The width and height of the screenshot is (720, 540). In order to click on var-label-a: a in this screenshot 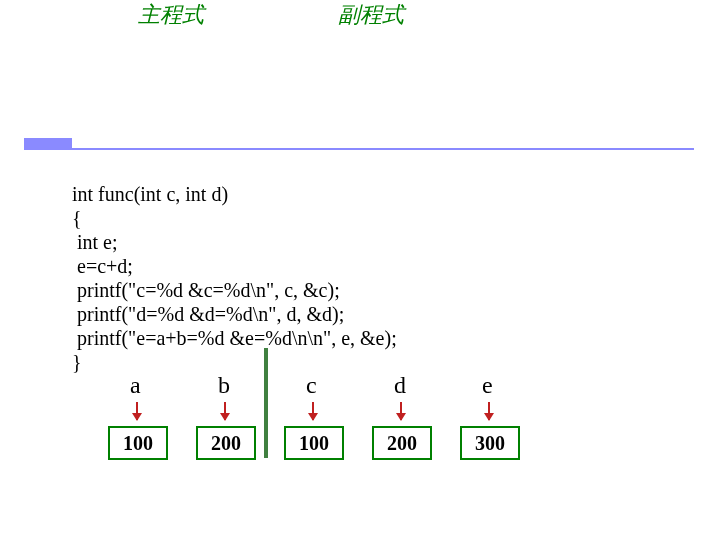, I will do `click(136, 386)`.